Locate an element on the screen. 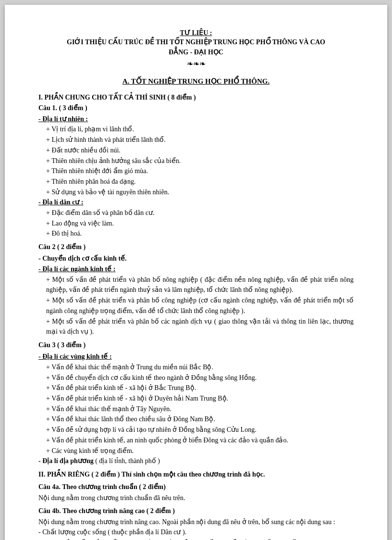 The width and height of the screenshot is (392, 540). section-a-title: A. TỐT NGHIỆP TRUNG HỌC PHỔ THÔNG. is located at coordinates (196, 81).